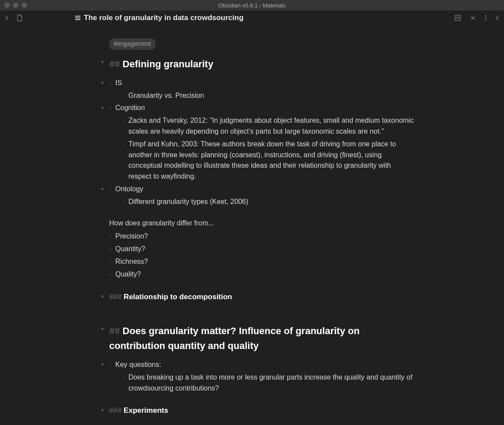 Image resolution: width=504 pixels, height=425 pixels. Describe the element at coordinates (159, 18) in the screenshot. I see `note-title-area: The role of granularity in data crowdsou…` at that location.